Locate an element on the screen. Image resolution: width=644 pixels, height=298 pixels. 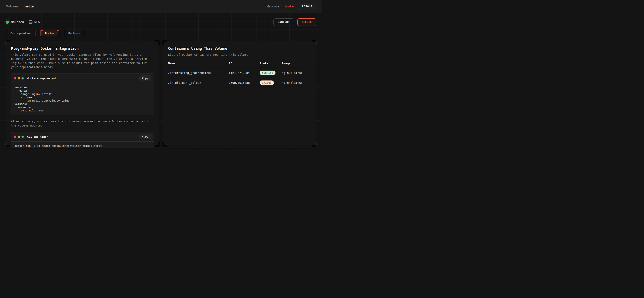
server-icon is located at coordinates (30, 22).